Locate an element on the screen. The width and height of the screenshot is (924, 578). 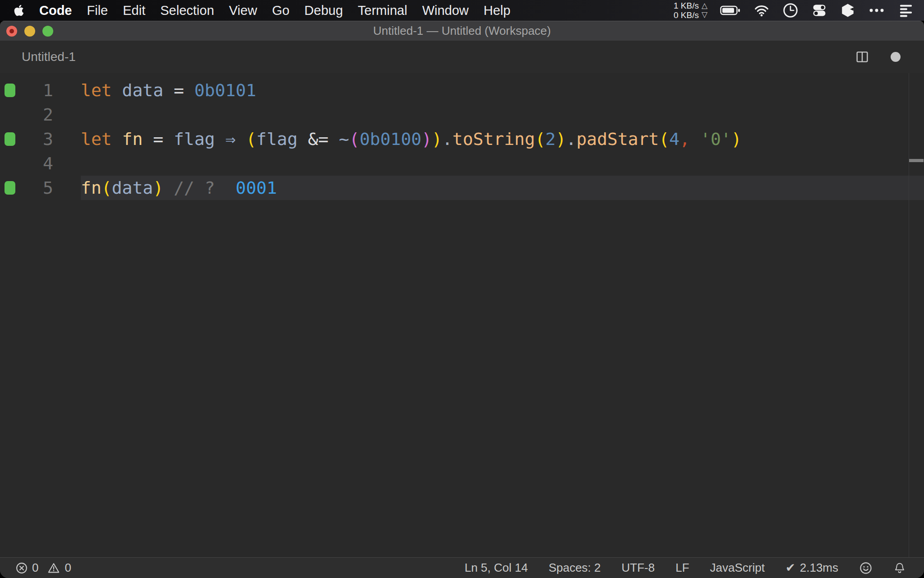
ellipsis-icon is located at coordinates (877, 10).